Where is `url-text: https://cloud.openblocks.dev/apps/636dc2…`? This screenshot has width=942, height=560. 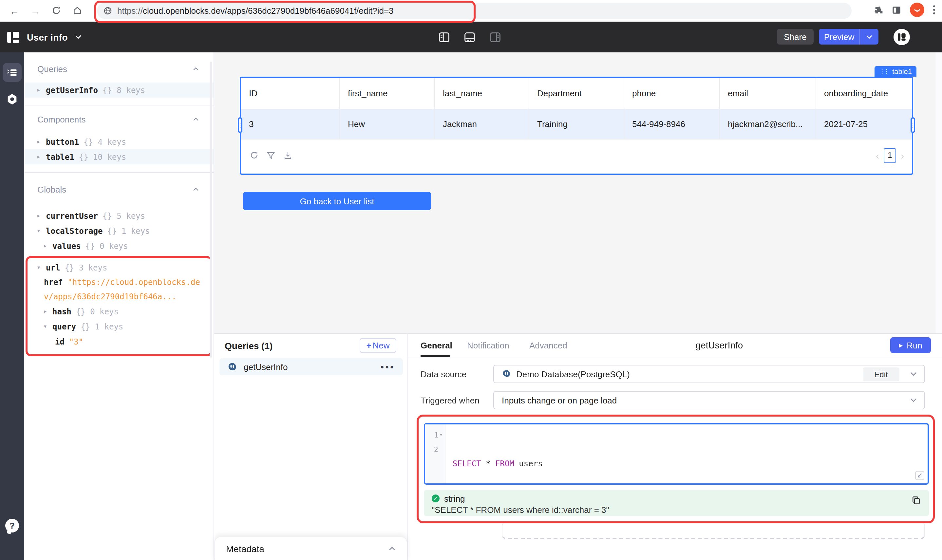
url-text: https://cloud.openblocks.dev/apps/636dc2… is located at coordinates (256, 11).